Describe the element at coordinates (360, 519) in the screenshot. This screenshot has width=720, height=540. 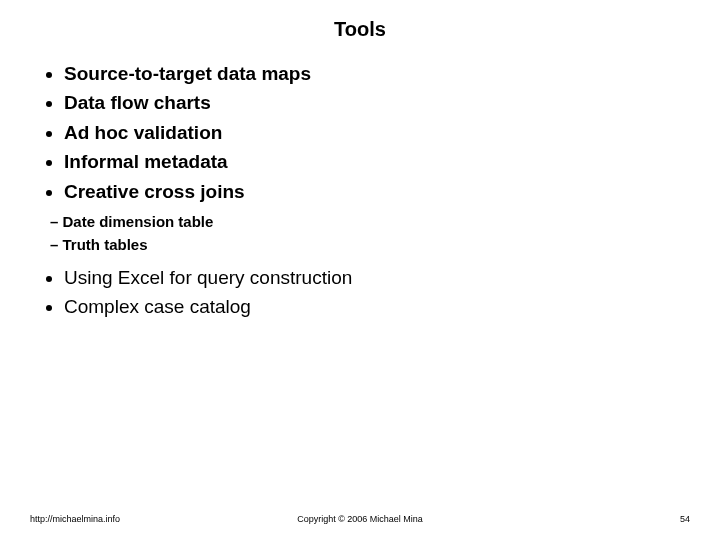
I see `footer-copyright: Copyright © 2006 Michael Mina` at that location.